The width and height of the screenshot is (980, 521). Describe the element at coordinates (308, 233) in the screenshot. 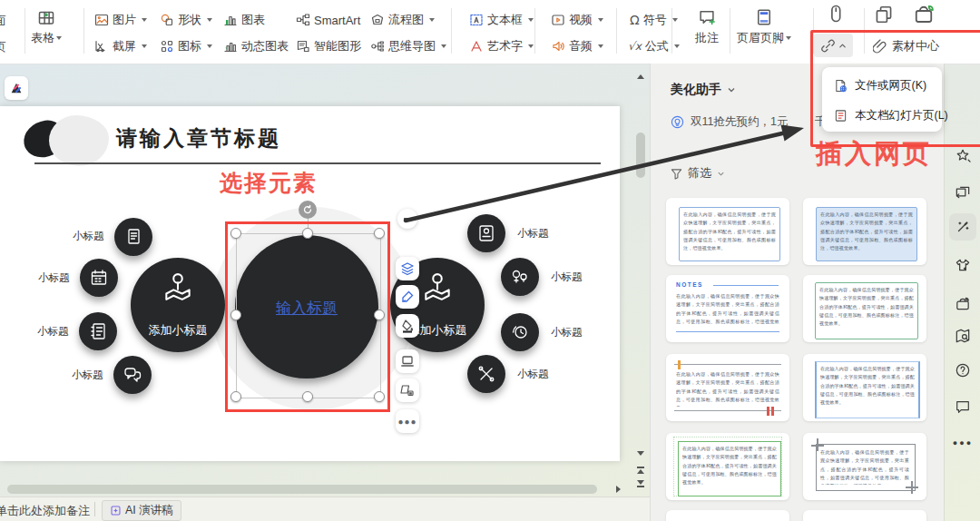

I see `selection-handle-n` at that location.